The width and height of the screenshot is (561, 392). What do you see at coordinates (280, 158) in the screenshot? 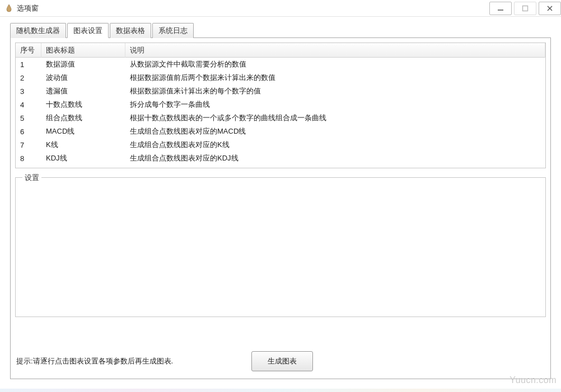
I see `table-row: 8 KDJ线 生成组合点数线图表对应的KDJ线` at bounding box center [280, 158].